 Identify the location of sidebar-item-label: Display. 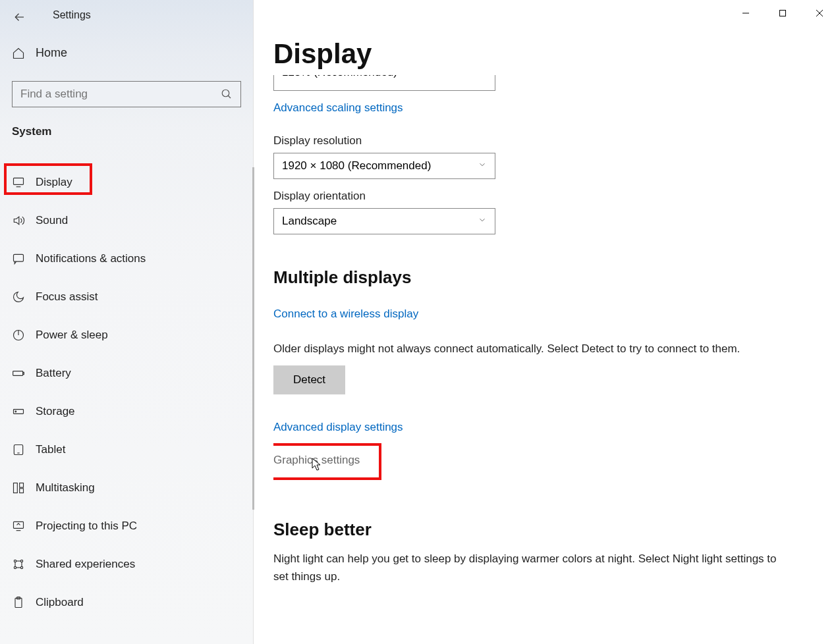
(54, 182).